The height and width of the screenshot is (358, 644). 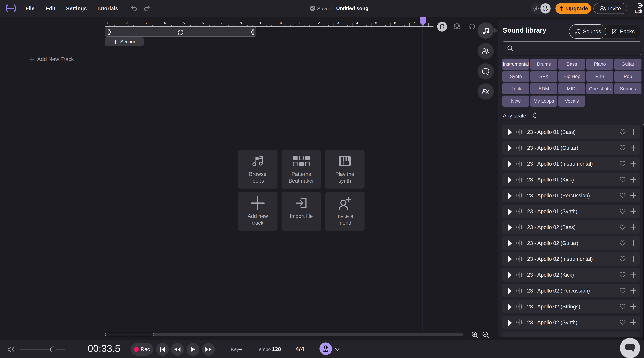 I want to click on svg-text: 12, so click(x=318, y=23).